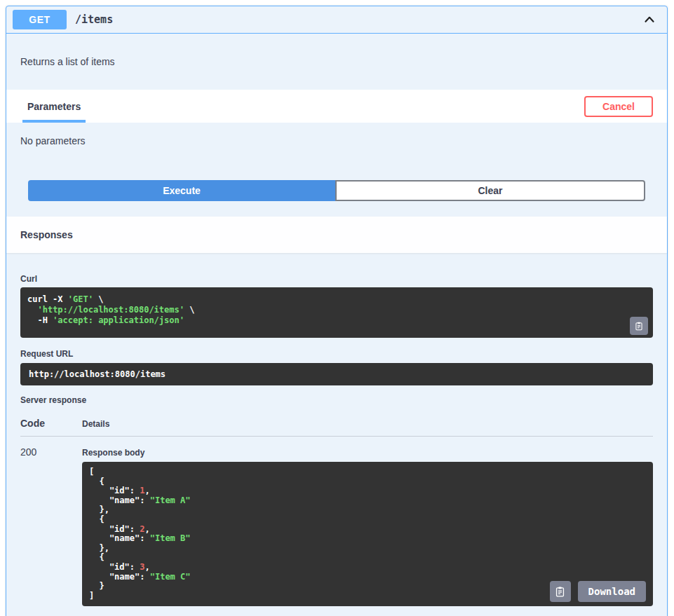 The width and height of the screenshot is (674, 616). Describe the element at coordinates (368, 424) in the screenshot. I see `details-column-header: Details` at that location.